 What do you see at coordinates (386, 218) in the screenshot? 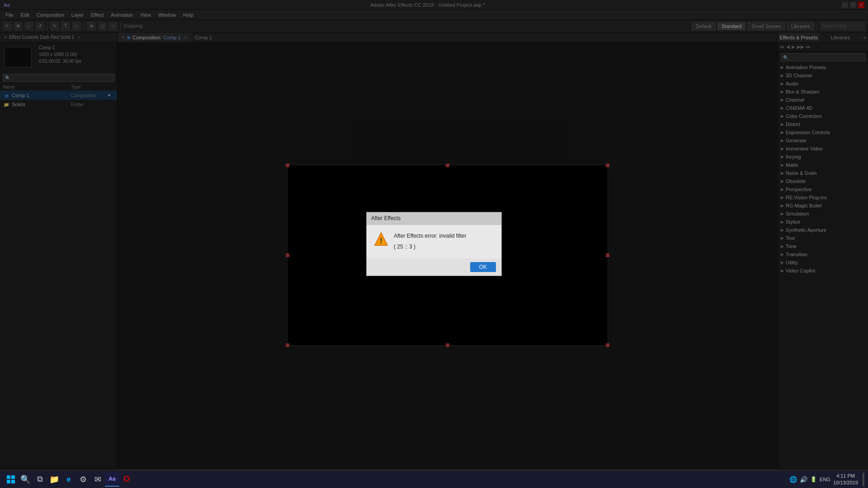
I see `dialog-title: After Effects` at bounding box center [386, 218].